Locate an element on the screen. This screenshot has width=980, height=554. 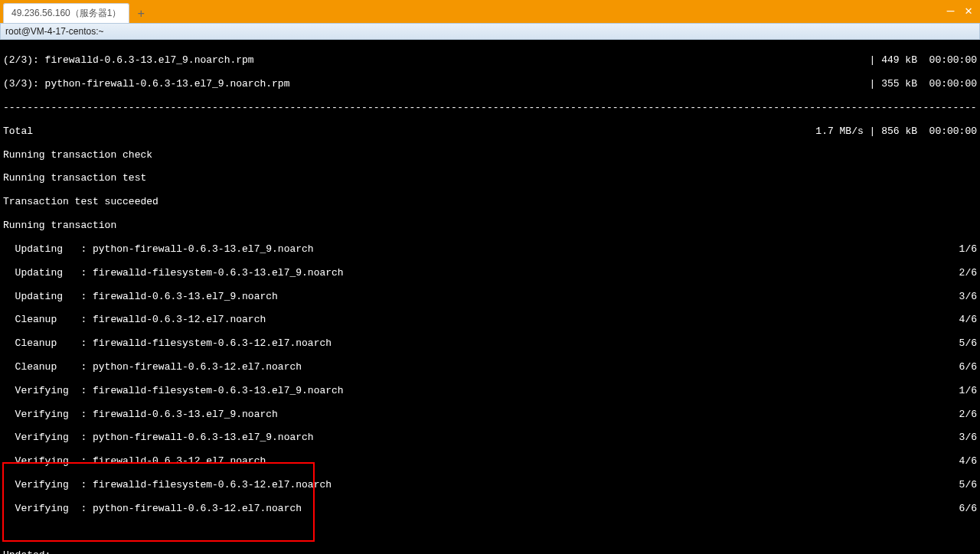
new-tab-button: + is located at coordinates (141, 15).